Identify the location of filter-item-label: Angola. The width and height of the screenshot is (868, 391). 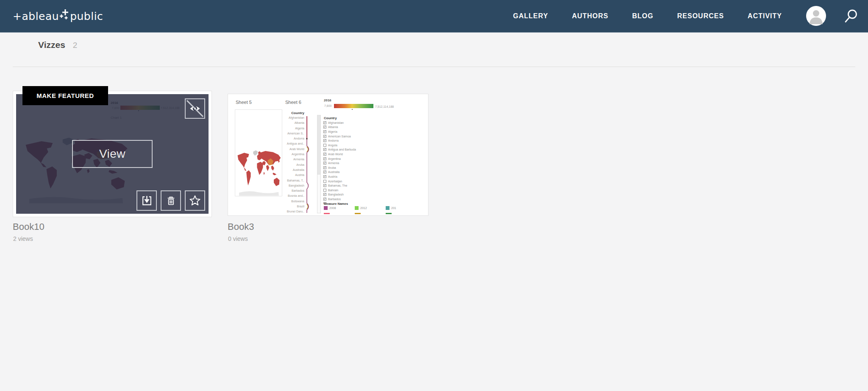
(333, 145).